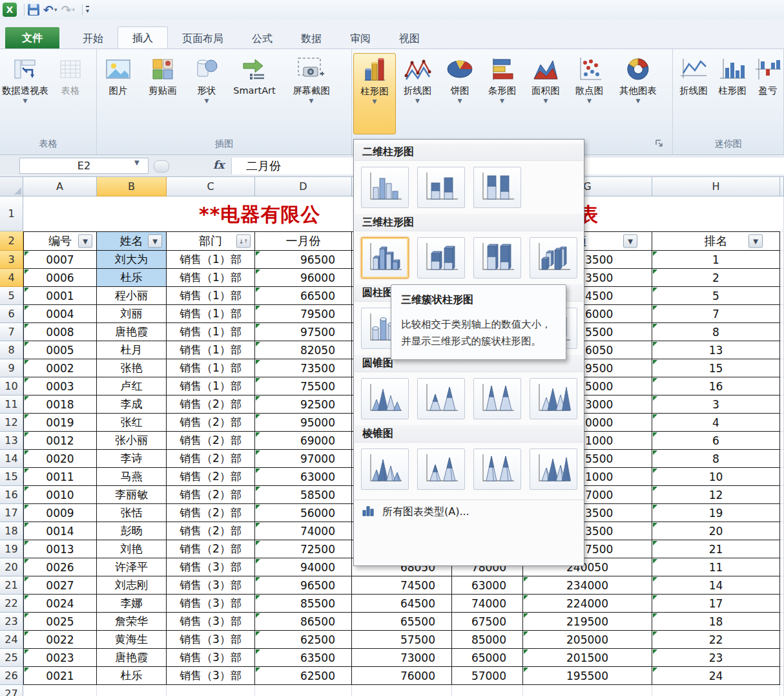 This screenshot has height=696, width=784. I want to click on stacked-column-icon, so click(441, 187).